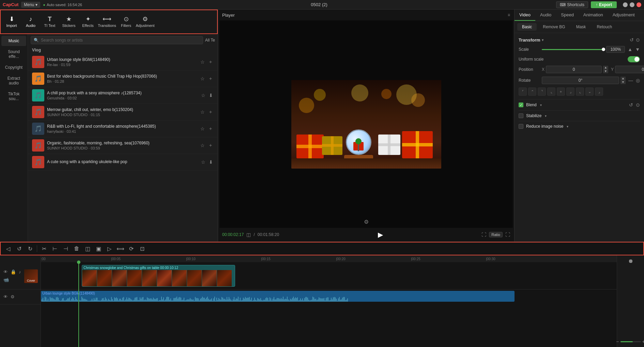  I want to click on rotate-up-btn: ▲, so click(623, 78).